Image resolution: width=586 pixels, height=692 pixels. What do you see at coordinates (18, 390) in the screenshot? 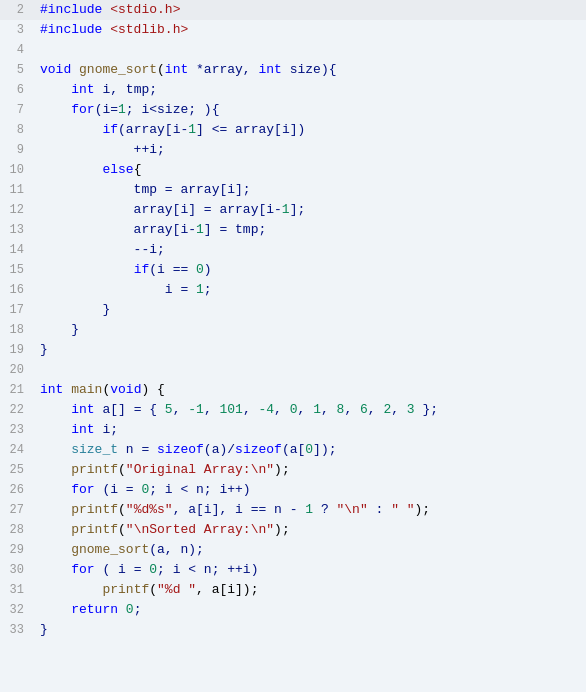
I see `line-number: 21` at bounding box center [18, 390].